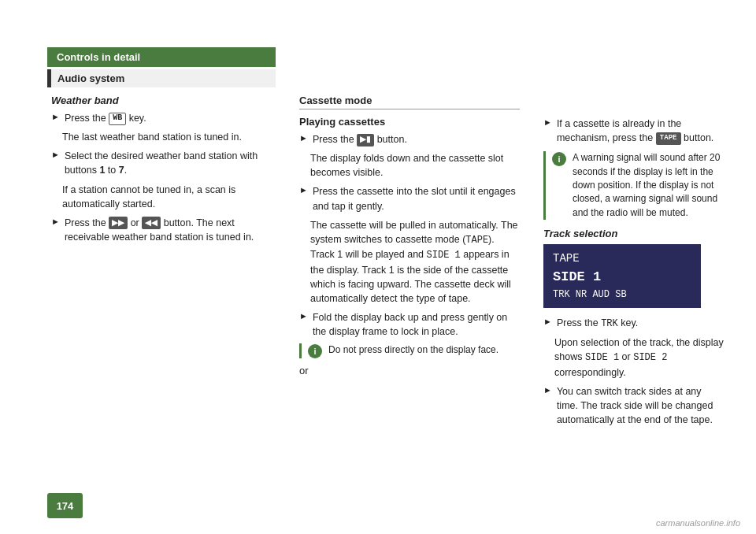 The height and width of the screenshot is (534, 756). I want to click on indent-text: Upon selection of the track, the display…, so click(639, 358).